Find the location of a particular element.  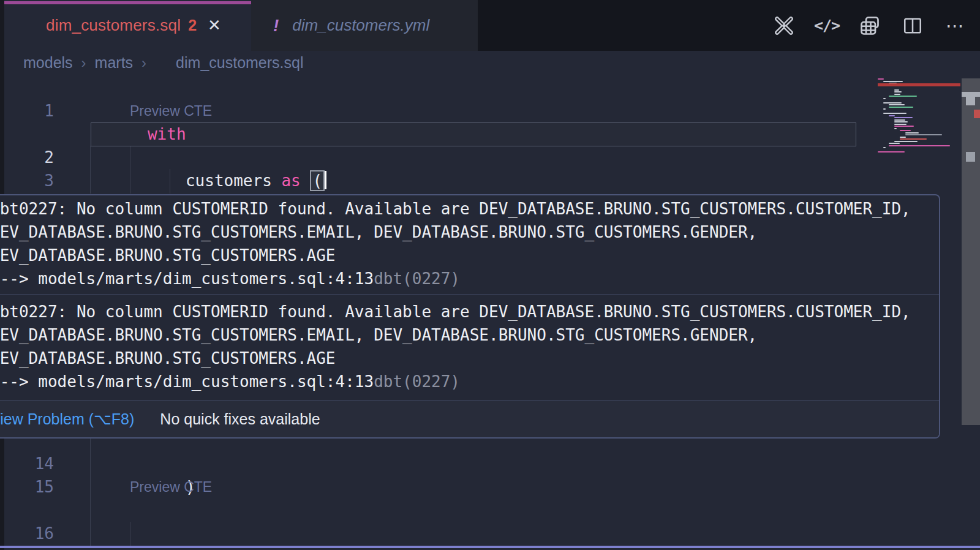

compiled-code-icon: </> is located at coordinates (827, 26).